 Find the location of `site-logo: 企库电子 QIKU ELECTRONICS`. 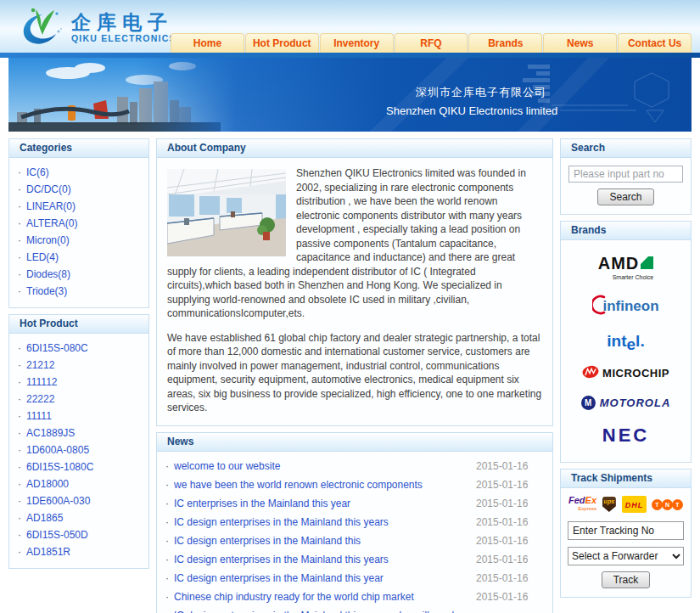

site-logo: 企库电子 QIKU ELECTRONICS is located at coordinates (98, 27).